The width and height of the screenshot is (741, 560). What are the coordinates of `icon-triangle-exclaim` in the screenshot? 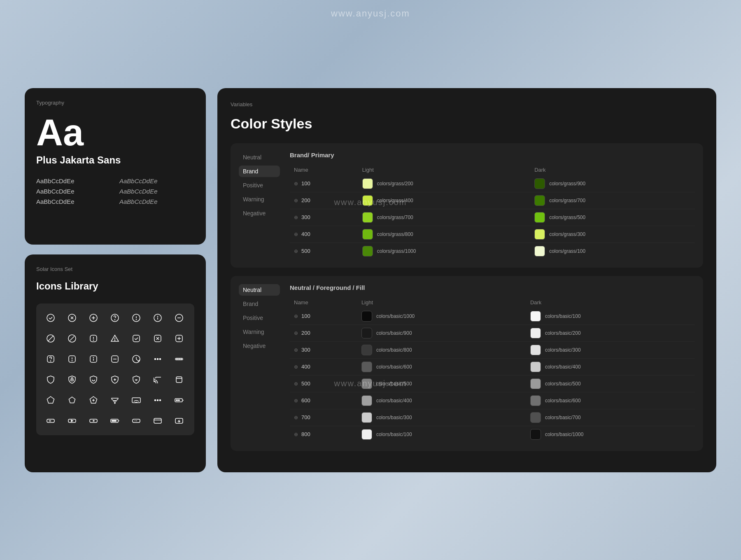 It's located at (115, 338).